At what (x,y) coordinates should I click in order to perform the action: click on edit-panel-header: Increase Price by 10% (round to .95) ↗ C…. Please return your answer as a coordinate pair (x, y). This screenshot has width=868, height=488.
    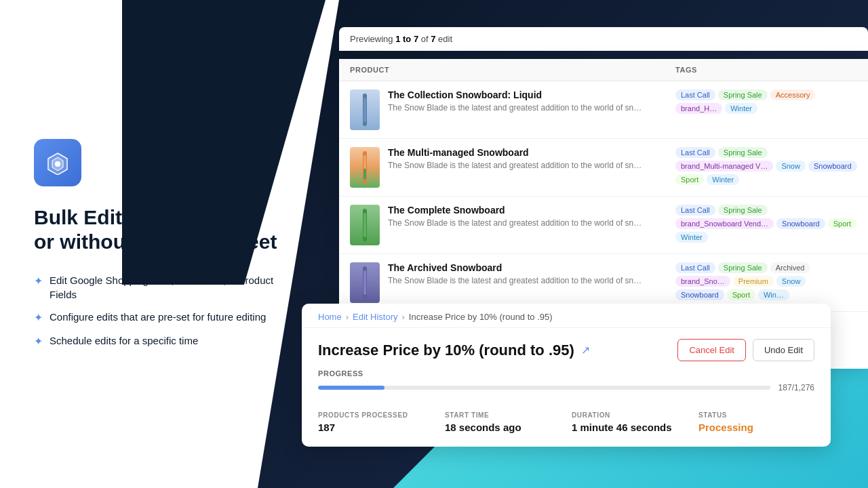
    Looking at the image, I should click on (566, 348).